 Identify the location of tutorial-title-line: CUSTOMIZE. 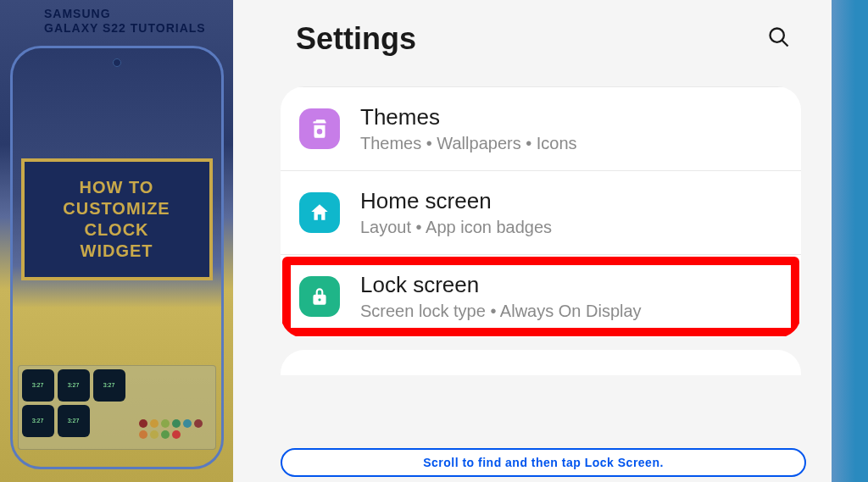
(117, 208).